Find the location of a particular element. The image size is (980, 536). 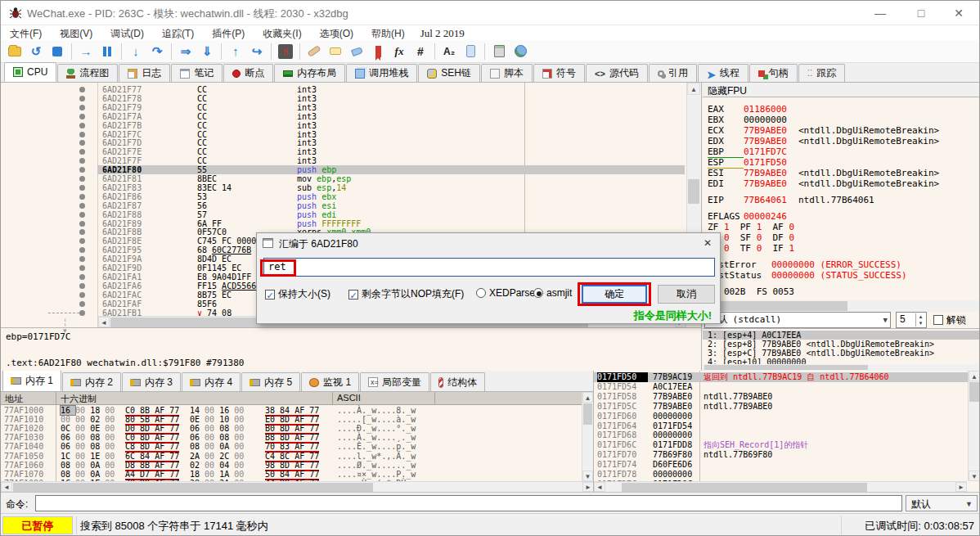

dump-tab-内存-1: 内存 1 is located at coordinates (32, 381).